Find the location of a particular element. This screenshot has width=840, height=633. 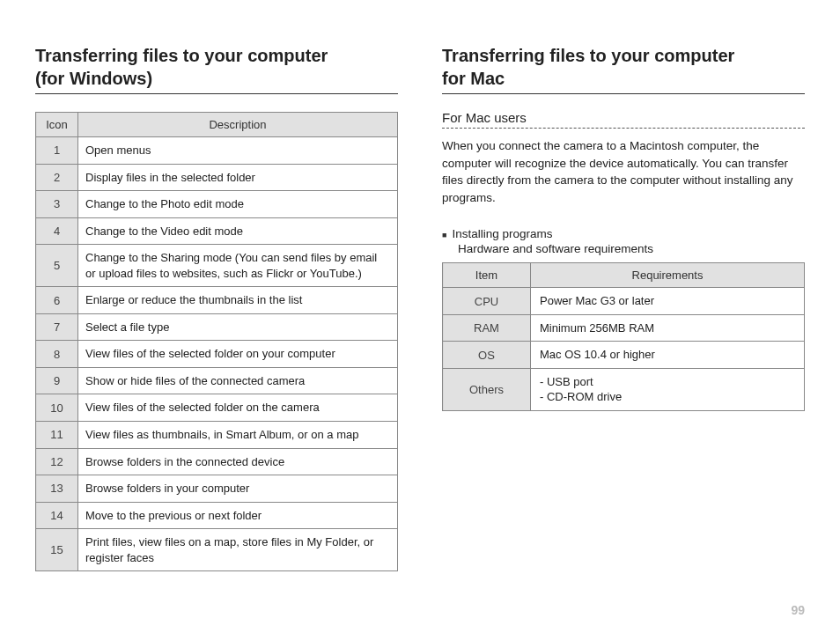

item-cell: RAM is located at coordinates (487, 328).